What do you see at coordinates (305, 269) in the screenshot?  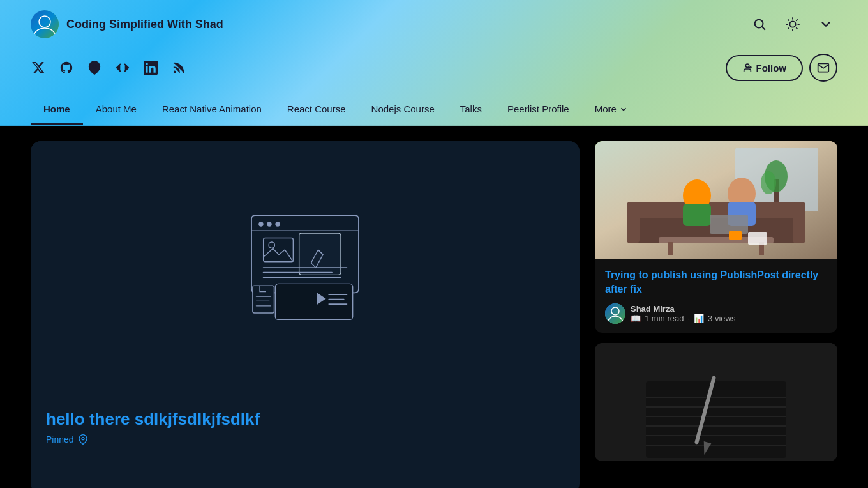 I see `hero-illustration` at bounding box center [305, 269].